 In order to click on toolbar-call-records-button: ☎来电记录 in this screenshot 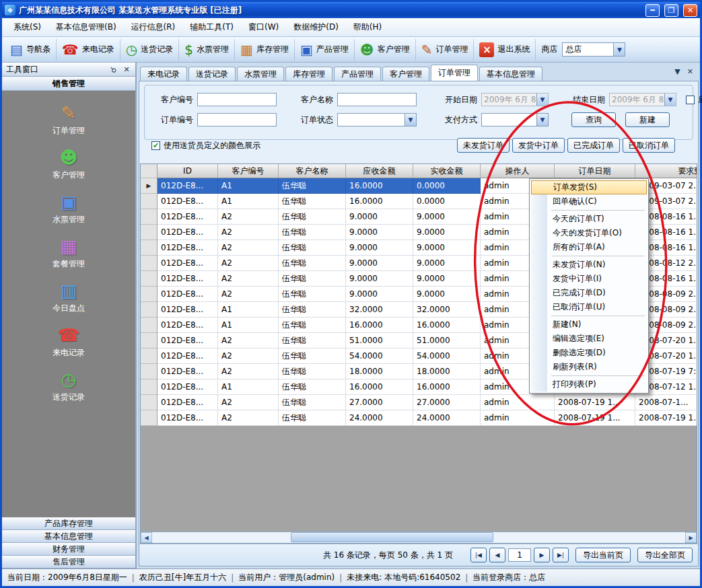, I will do `click(89, 50)`.